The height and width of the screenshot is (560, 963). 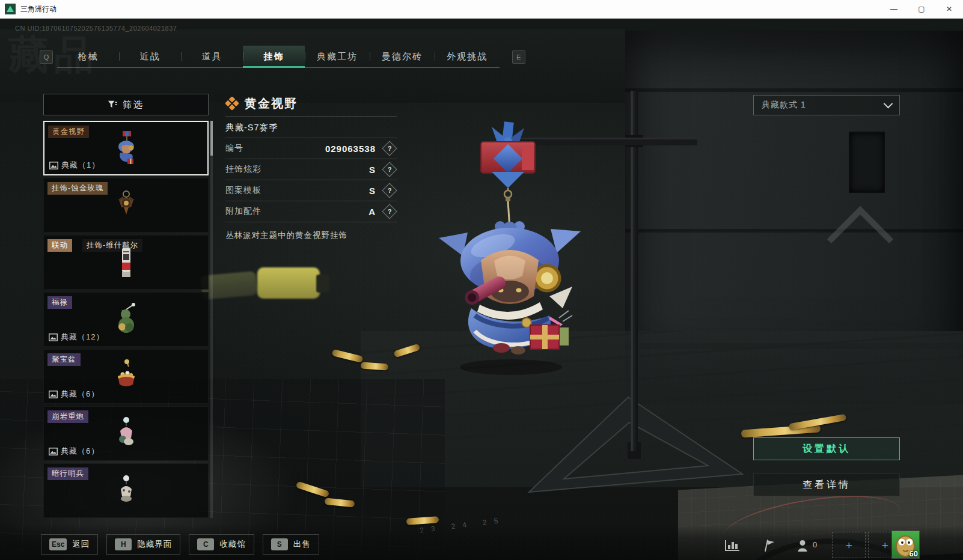 I want to click on row-label: 编号, so click(x=234, y=148).